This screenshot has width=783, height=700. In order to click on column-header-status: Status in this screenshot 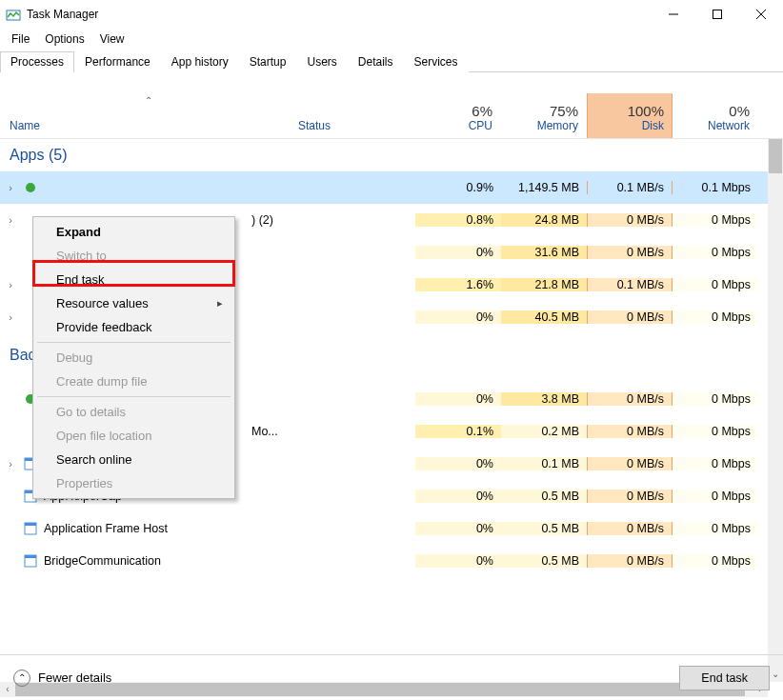, I will do `click(356, 116)`.